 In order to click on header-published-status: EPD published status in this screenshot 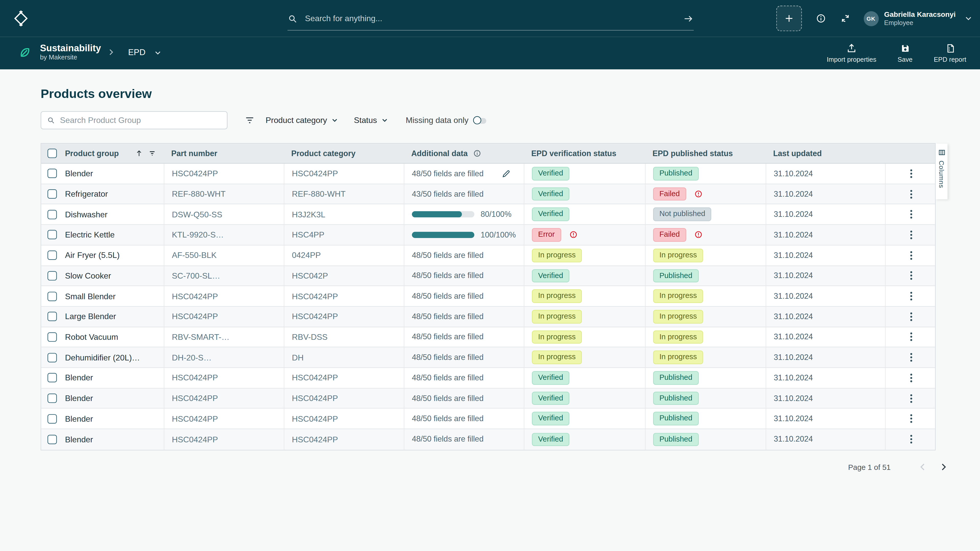, I will do `click(705, 154)`.